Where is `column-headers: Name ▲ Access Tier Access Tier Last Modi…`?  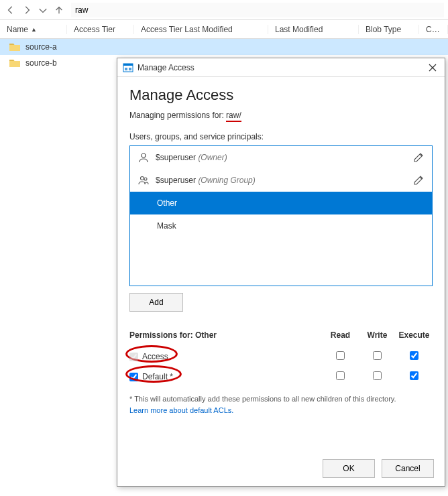
column-headers: Name ▲ Access Tier Access Tier Last Modi… is located at coordinates (224, 29).